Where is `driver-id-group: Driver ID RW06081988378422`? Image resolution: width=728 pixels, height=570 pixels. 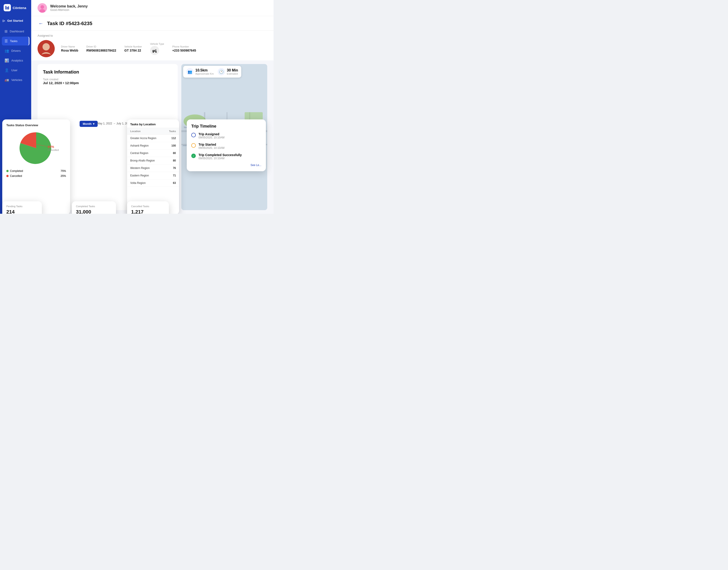
driver-id-group: Driver ID RW06081988378422 is located at coordinates (101, 49).